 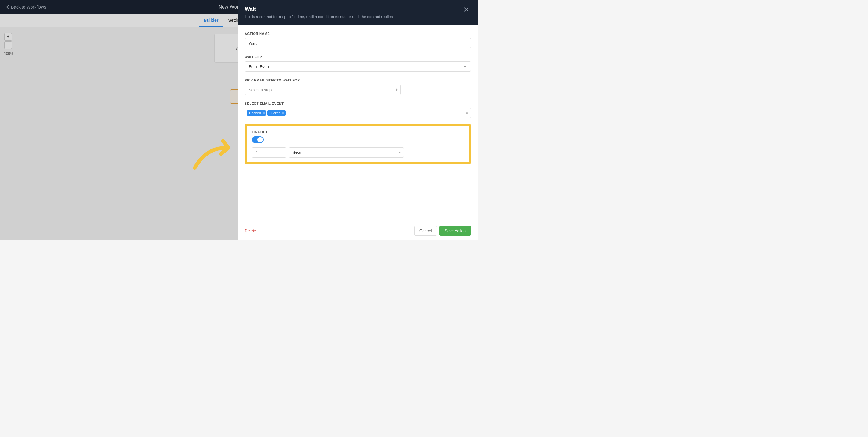 What do you see at coordinates (358, 43) in the screenshot?
I see `action-name-input` at bounding box center [358, 43].